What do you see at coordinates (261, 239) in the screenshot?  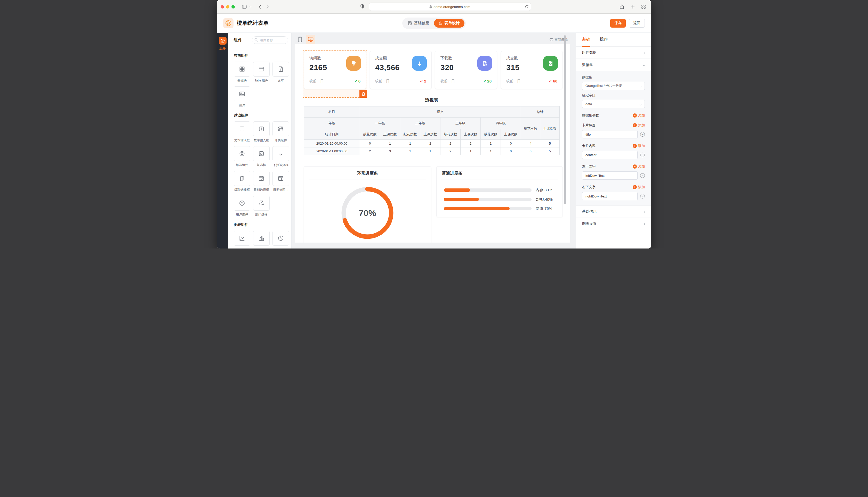 I see `component-item-bar-chart` at bounding box center [261, 239].